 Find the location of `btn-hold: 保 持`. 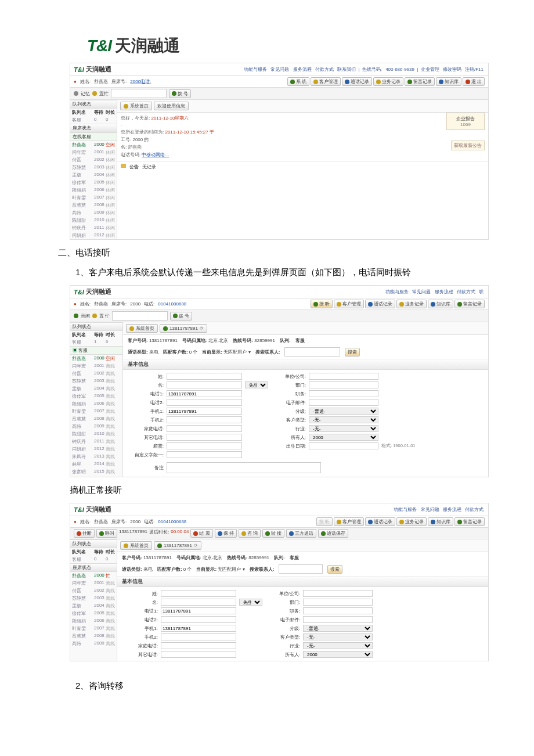

btn-hold: 保 持 is located at coordinates (226, 533).